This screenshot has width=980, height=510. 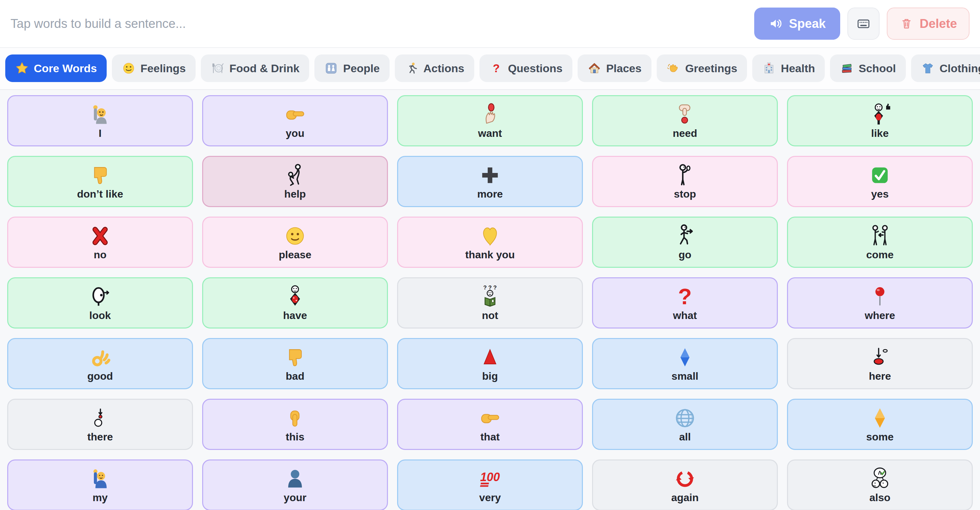 What do you see at coordinates (490, 242) in the screenshot?
I see `word-tile-thank-you: thank you` at bounding box center [490, 242].